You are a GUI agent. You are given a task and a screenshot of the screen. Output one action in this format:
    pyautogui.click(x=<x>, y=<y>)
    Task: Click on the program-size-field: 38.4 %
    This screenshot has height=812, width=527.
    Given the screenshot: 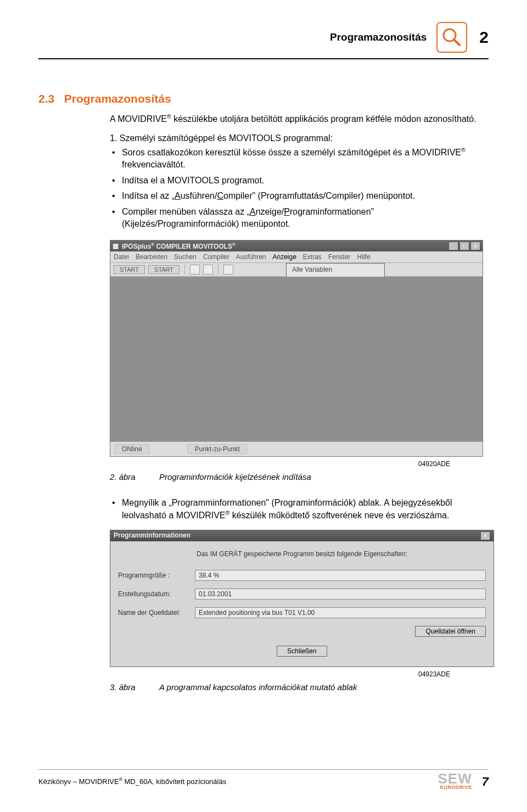 What is the action you would take?
    pyautogui.click(x=340, y=575)
    